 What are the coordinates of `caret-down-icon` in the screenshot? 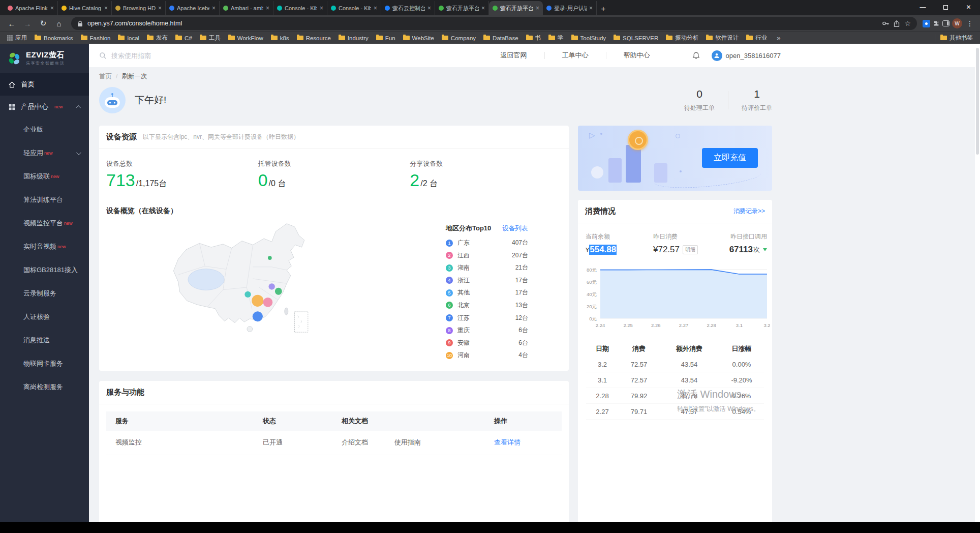 It's located at (765, 250).